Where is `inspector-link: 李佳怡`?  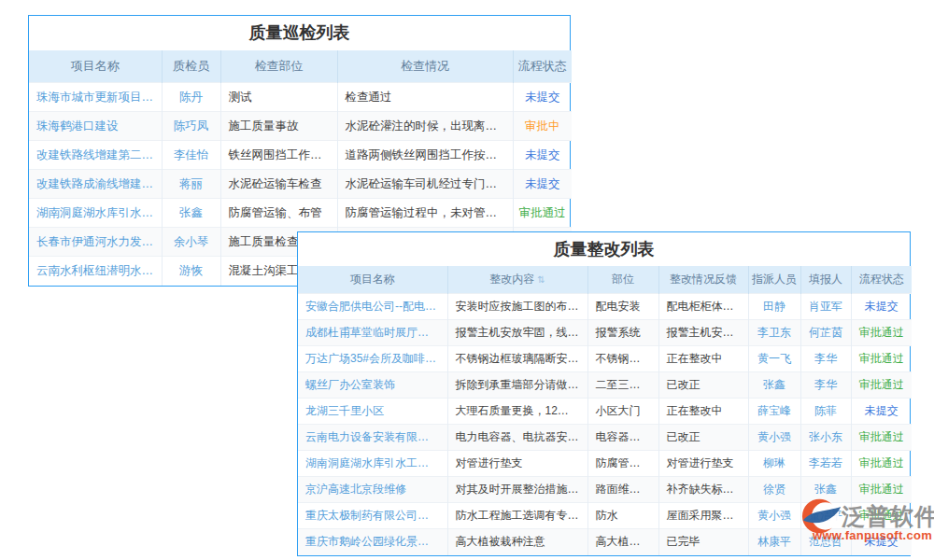 inspector-link: 李佳怡 is located at coordinates (191, 155).